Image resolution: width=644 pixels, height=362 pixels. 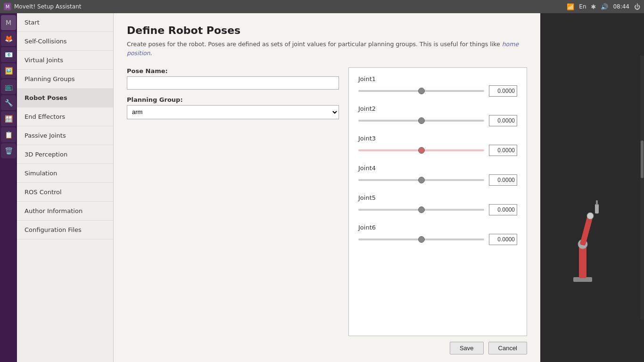 I want to click on wifi-icon: 📶, so click(x=570, y=7).